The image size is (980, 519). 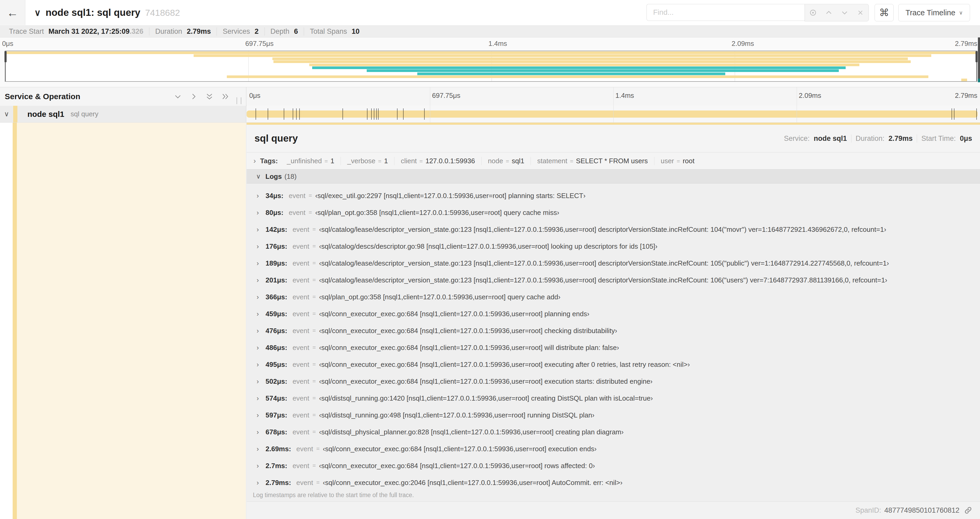 I want to click on view-selector-button: Trace Timeline ∨, so click(x=934, y=13).